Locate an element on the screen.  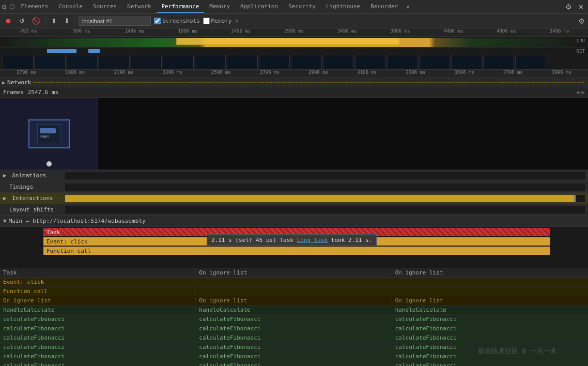
timings-row: Timings is located at coordinates (294, 187).